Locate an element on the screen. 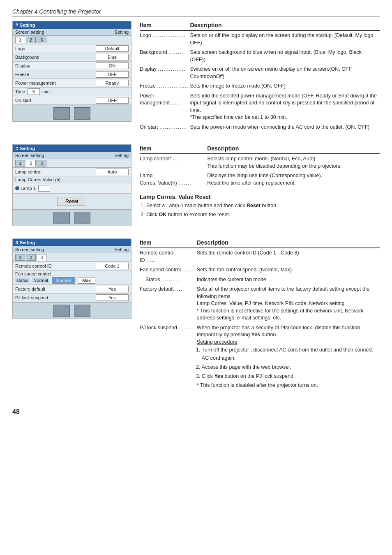 This screenshot has width=392, height=555. panel1-tabs: 1 2 3 is located at coordinates (72, 40).